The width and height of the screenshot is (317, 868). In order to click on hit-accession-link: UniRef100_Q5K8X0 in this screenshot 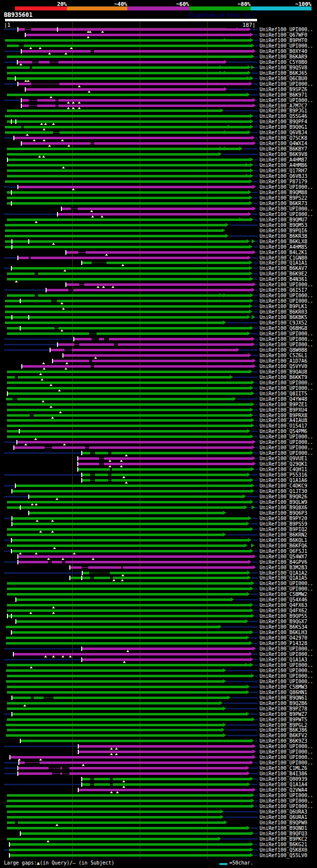, I will do `click(283, 850)`.